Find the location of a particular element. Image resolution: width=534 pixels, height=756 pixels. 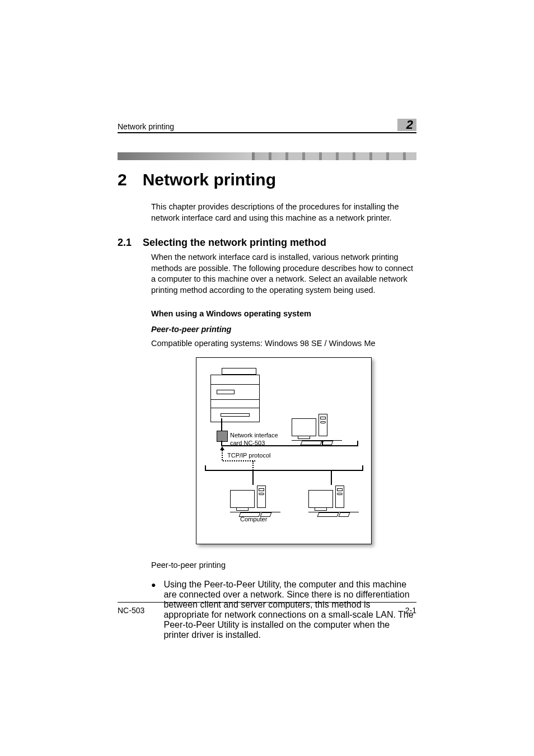

chapter-title: Network printing is located at coordinates (209, 180).